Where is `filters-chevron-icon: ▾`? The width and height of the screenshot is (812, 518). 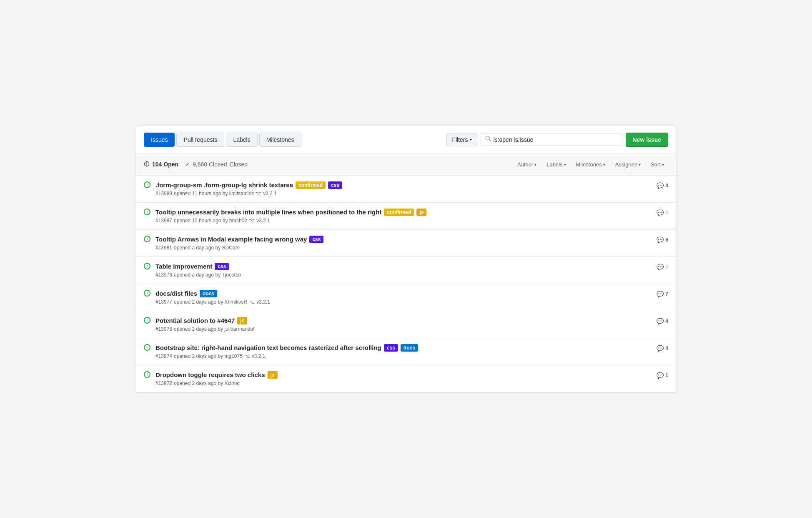 filters-chevron-icon: ▾ is located at coordinates (471, 139).